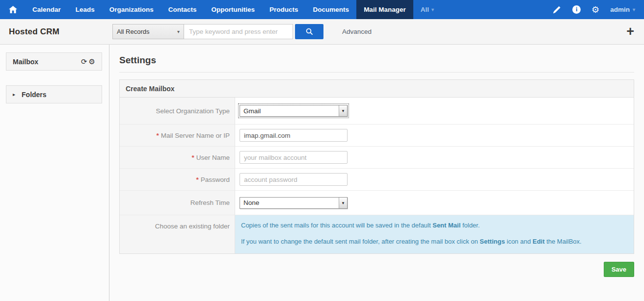 The height and width of the screenshot is (301, 644). What do you see at coordinates (210, 203) in the screenshot?
I see `refresh-time-label: Refresh Time` at bounding box center [210, 203].